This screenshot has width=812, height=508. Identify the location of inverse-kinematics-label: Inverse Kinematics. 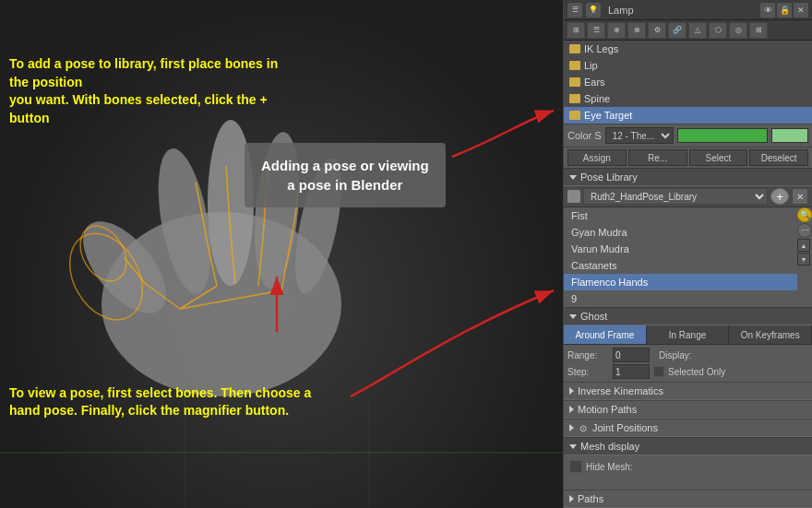
(620, 391).